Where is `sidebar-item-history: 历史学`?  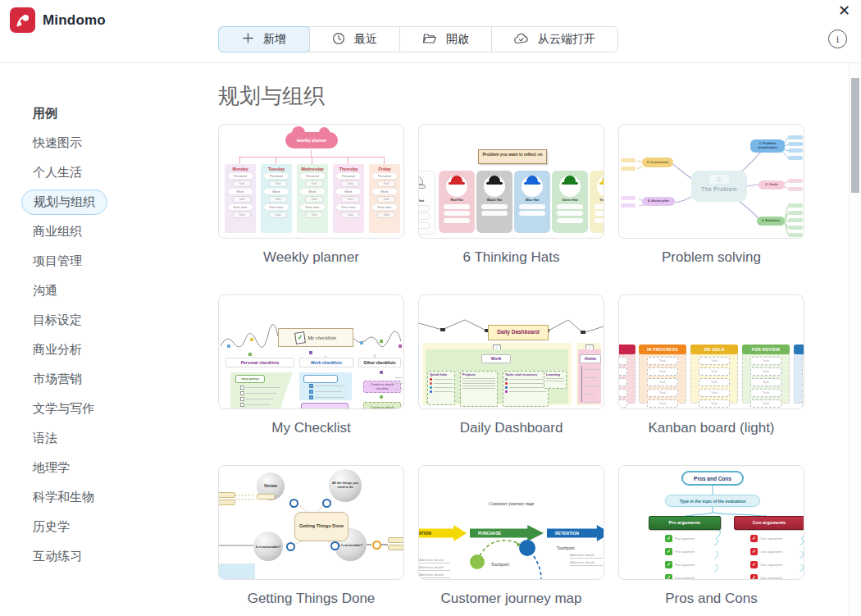
sidebar-item-history: 历史学 is located at coordinates (51, 527).